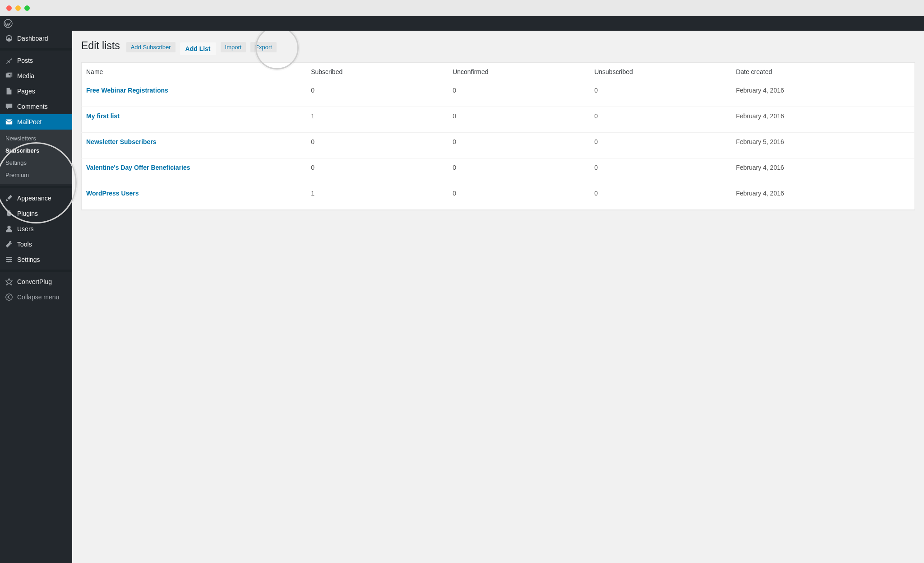  What do you see at coordinates (29, 260) in the screenshot?
I see `sidebar-item-label: Settings` at bounding box center [29, 260].